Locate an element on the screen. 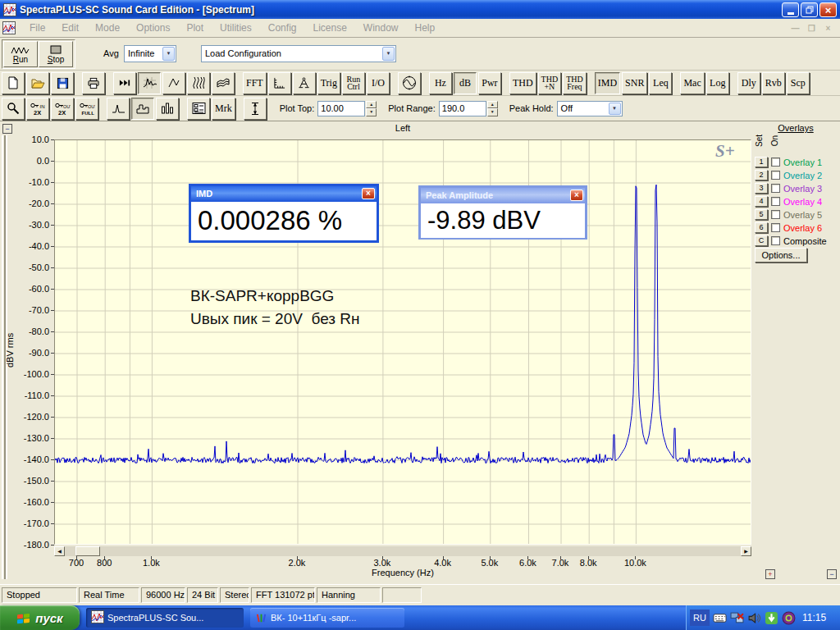 The height and width of the screenshot is (630, 840). overlay-set-button-6: 6 is located at coordinates (761, 228).